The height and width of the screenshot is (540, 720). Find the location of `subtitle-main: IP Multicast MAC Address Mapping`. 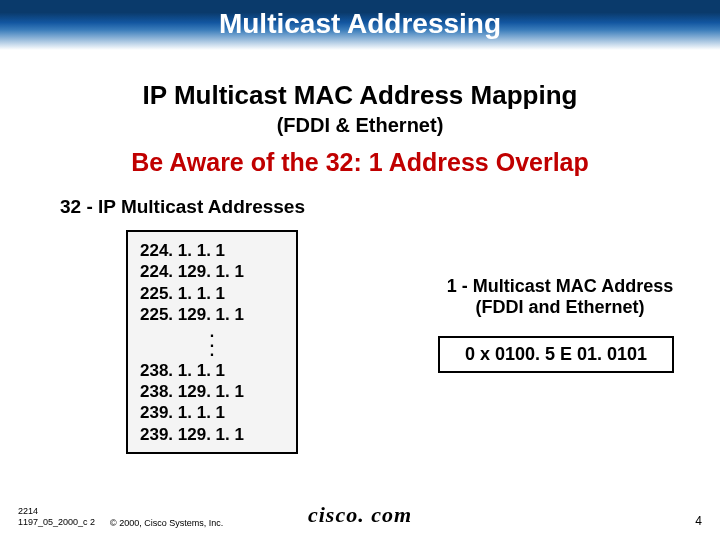

subtitle-main: IP Multicast MAC Address Mapping is located at coordinates (360, 96).